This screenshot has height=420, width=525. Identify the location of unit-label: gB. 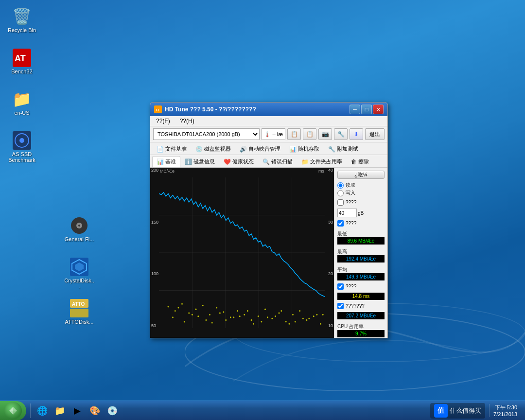
(361, 213).